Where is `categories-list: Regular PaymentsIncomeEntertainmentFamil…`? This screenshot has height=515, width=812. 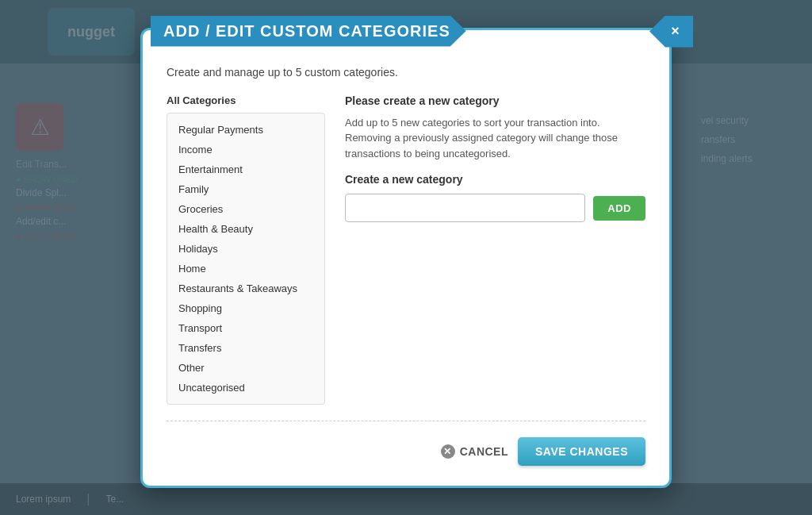 categories-list: Regular PaymentsIncomeEntertainmentFamil… is located at coordinates (246, 259).